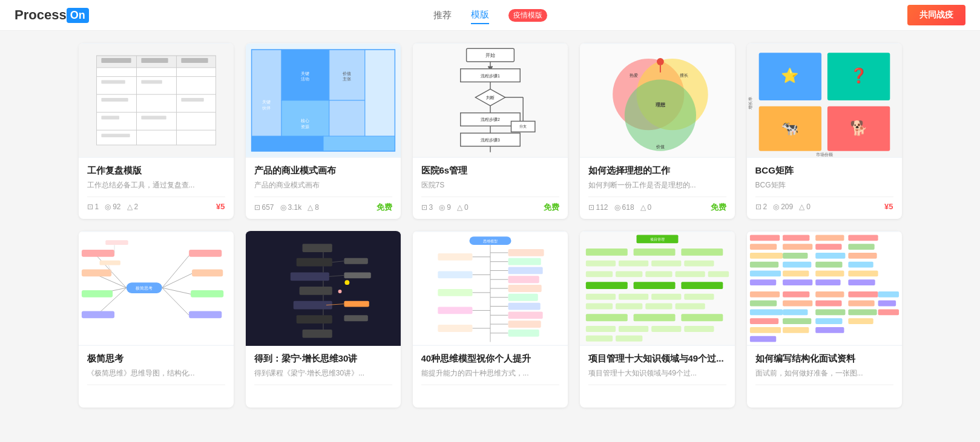 The height and width of the screenshot is (442, 980). I want to click on meta-views: ◎ 92, so click(113, 207).